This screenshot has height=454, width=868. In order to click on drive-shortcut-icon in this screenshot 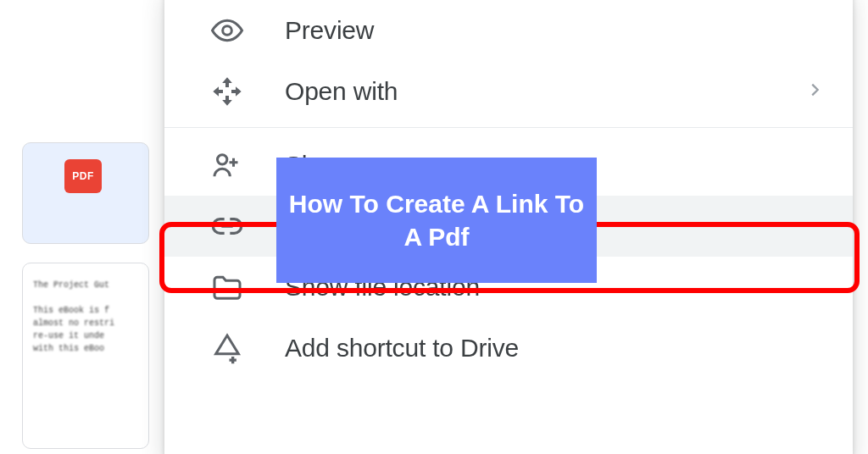, I will do `click(227, 348)`.